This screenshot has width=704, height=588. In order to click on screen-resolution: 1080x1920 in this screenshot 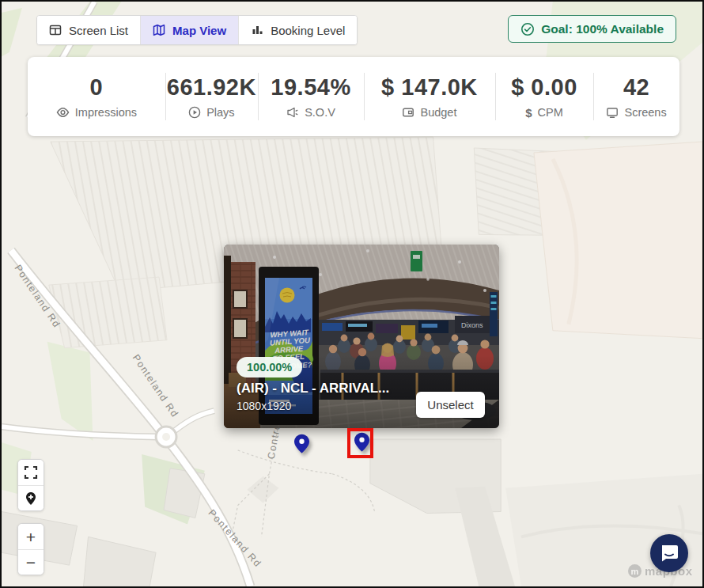, I will do `click(264, 406)`.